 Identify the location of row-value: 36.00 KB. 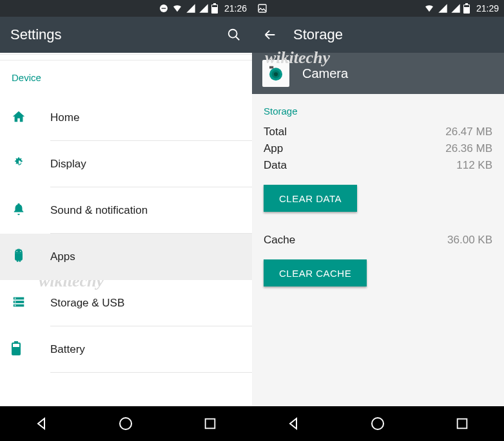
(470, 240).